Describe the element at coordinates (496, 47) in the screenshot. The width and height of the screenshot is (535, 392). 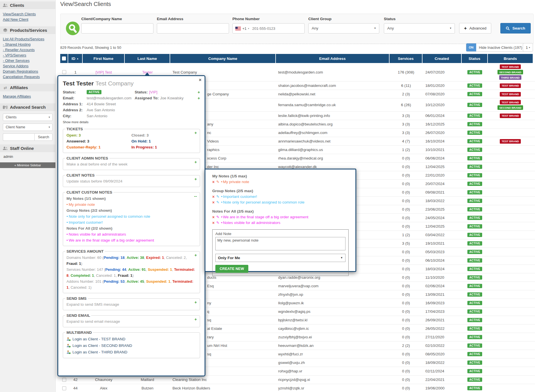
I see `hide-inactive-toggle: ON Hide Inactive Clients (197)` at that location.